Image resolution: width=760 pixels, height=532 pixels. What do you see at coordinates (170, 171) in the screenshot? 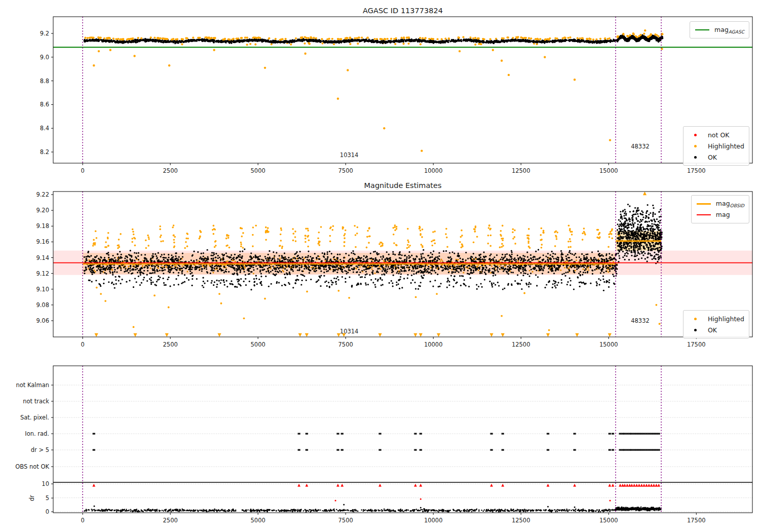
I see `plot-agasc-x-tick: 2500` at bounding box center [170, 171].